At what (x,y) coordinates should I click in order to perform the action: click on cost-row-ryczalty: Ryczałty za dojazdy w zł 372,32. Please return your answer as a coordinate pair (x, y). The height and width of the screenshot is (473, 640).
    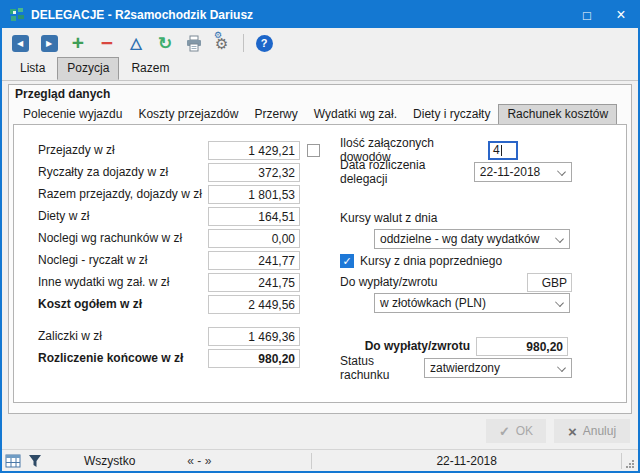
    Looking at the image, I should click on (179, 172).